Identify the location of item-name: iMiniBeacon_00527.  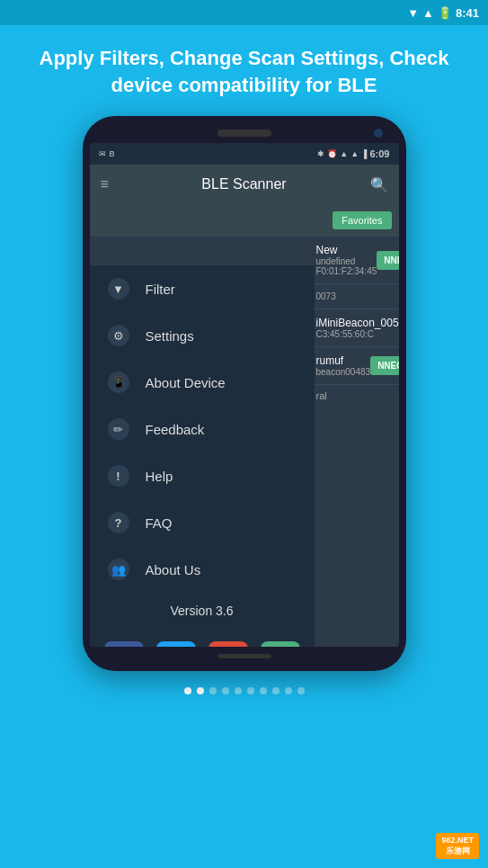
(358, 323).